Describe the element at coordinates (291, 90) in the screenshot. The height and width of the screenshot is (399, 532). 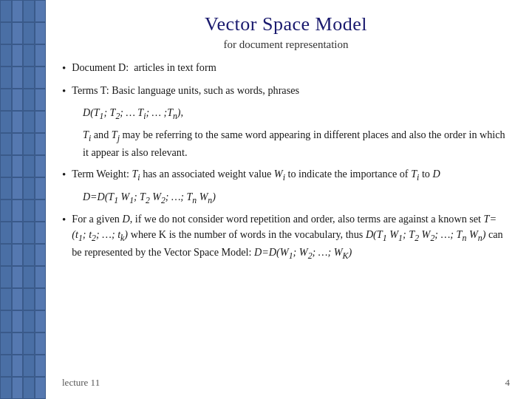
I see `bullet-text-2: Terms T: Basic language units, such as w…` at that location.